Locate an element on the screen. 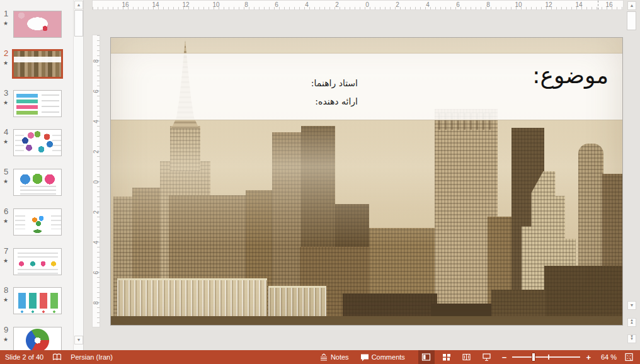  slide-title-textbox: موضوع: is located at coordinates (571, 76).